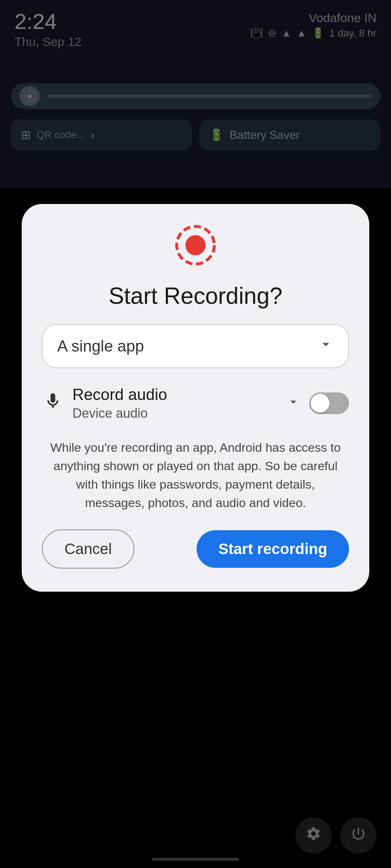 The width and height of the screenshot is (391, 868). I want to click on audio-subtitle: Device audio, so click(175, 413).